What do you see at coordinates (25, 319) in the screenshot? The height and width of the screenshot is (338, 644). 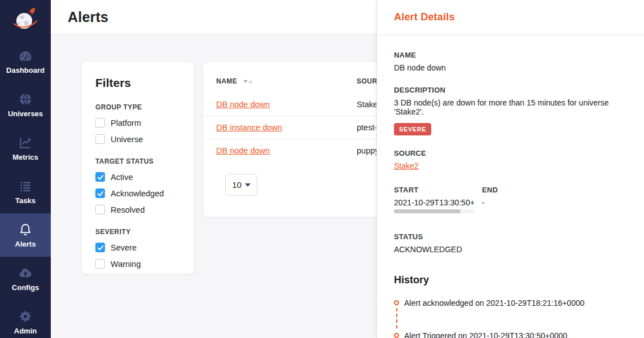 I see `sidebar-item-admin: Admin` at bounding box center [25, 319].